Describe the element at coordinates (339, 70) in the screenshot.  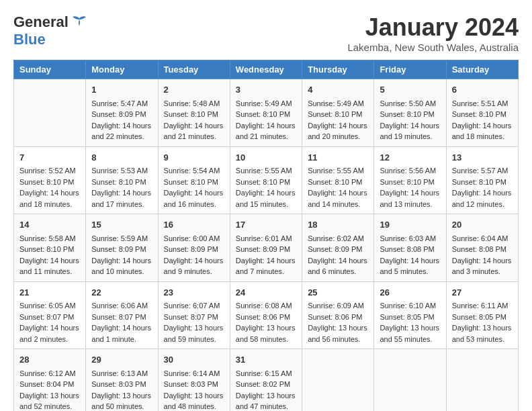
I see `weekday-header: Thursday` at that location.